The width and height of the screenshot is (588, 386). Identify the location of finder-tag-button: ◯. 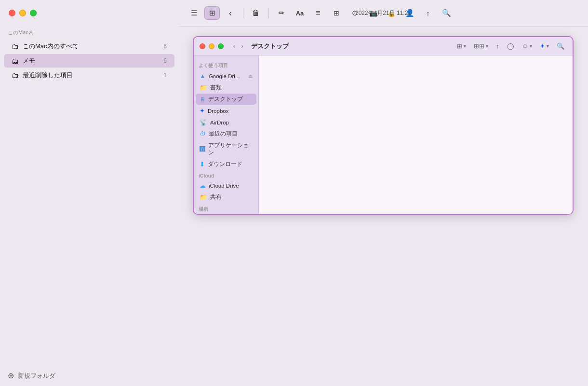
(511, 46).